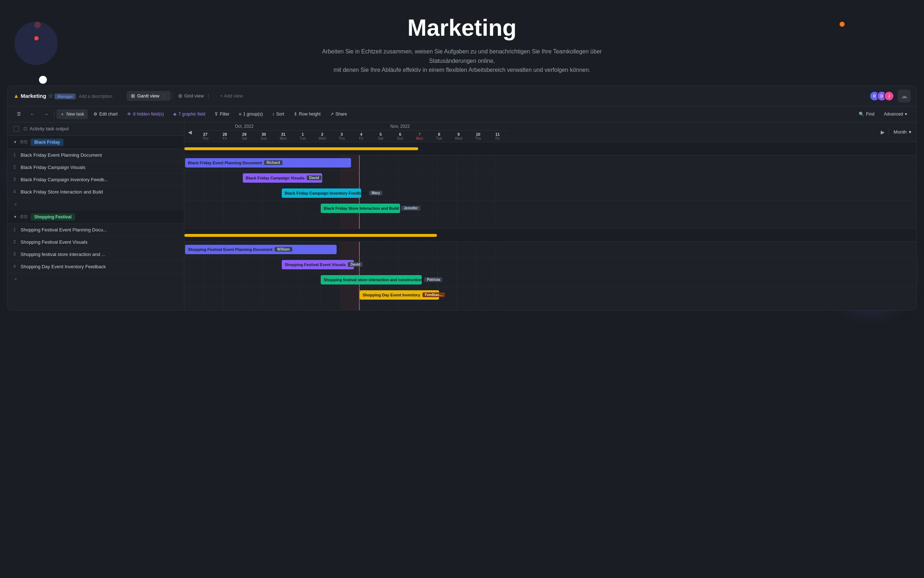  What do you see at coordinates (96, 216) in the screenshot?
I see `task-list-panel: ⊡ Activity task output ▼ 类型 Black Friday…` at bounding box center [96, 216].